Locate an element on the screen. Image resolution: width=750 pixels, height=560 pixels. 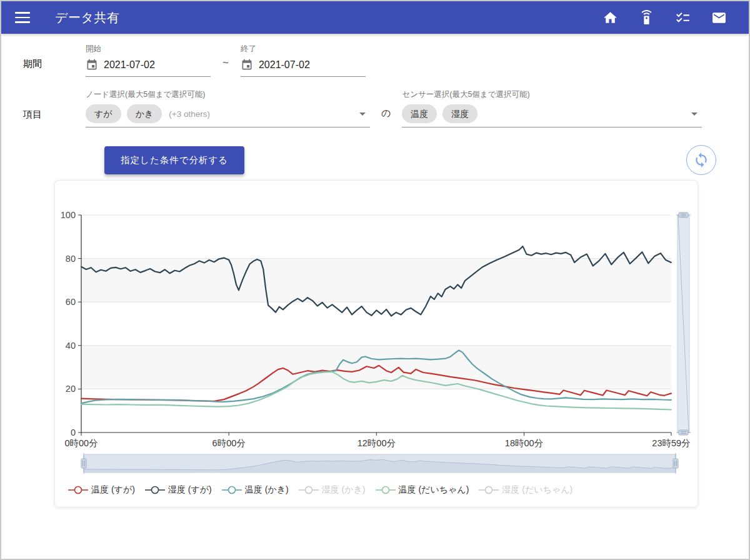
x-tick-label: 18時00分 is located at coordinates (524, 443).